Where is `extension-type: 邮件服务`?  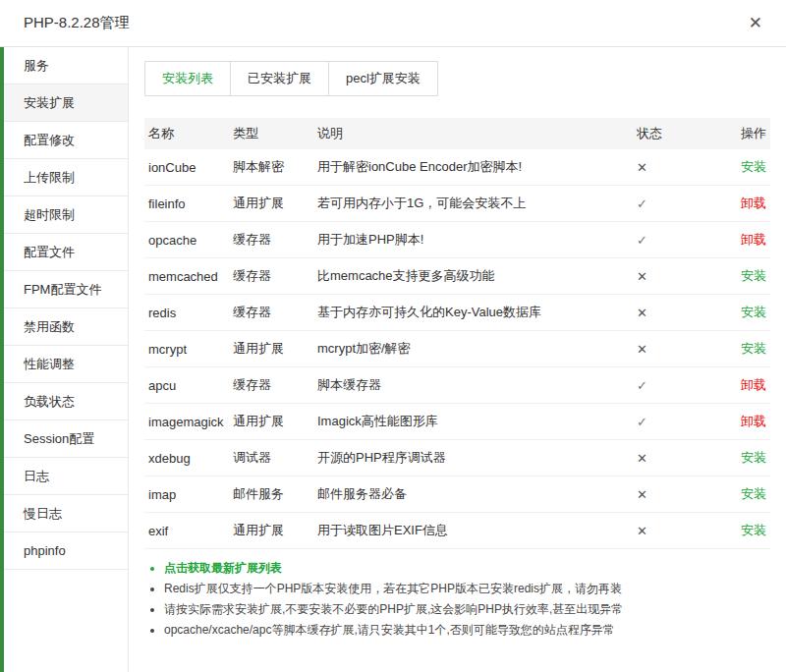
extension-type: 邮件服务 is located at coordinates (271, 494).